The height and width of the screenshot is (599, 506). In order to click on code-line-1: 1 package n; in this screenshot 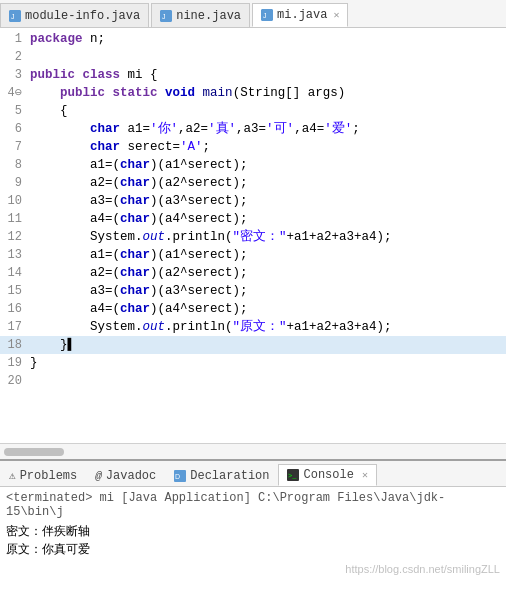, I will do `click(253, 39)`.